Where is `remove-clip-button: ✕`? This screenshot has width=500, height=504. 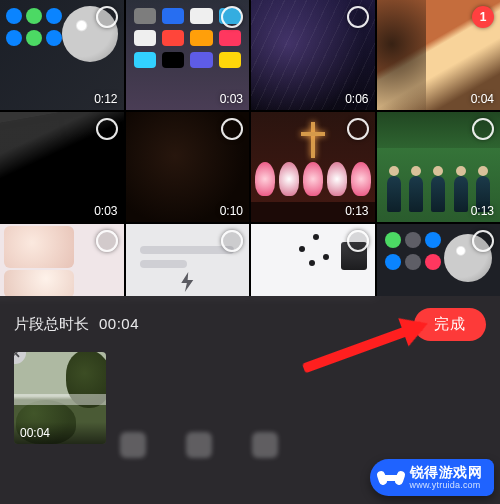 remove-clip-button: ✕ is located at coordinates (20, 358).